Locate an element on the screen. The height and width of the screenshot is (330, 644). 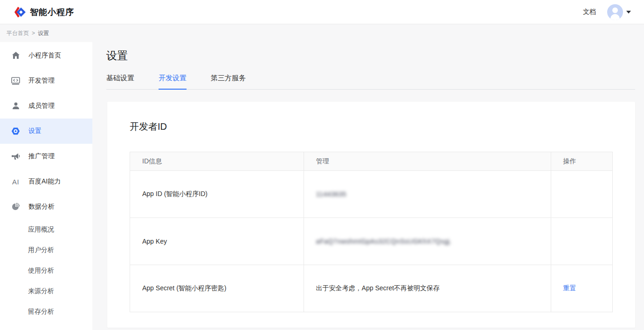
app-secret-label: App Secret (智能小程序密匙) is located at coordinates (217, 288).